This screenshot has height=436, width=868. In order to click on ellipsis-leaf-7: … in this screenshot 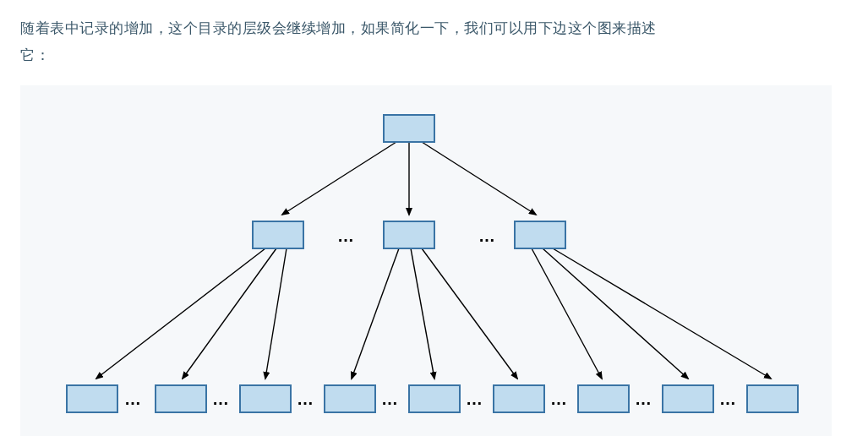, I will do `click(729, 399)`.